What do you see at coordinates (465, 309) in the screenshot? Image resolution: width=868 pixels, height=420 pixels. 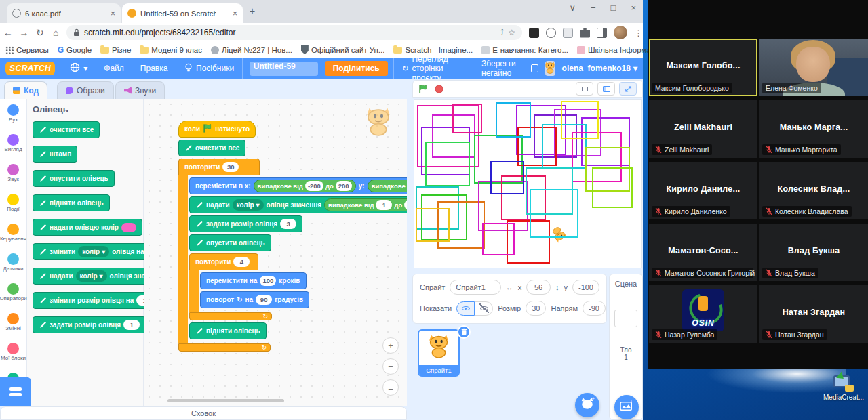 I see `show-sprite-button` at bounding box center [465, 309].